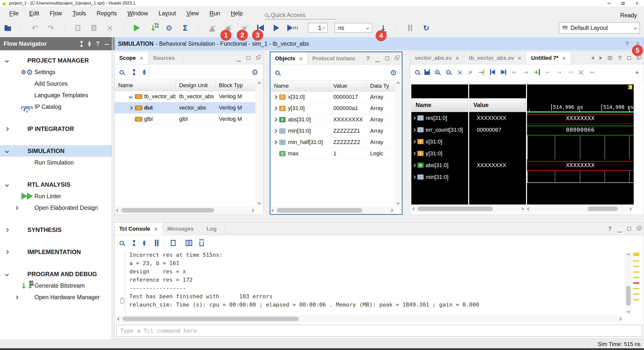 This screenshot has width=644, height=350. What do you see at coordinates (426, 28) in the screenshot?
I see `relaunch-simulation-icon` at bounding box center [426, 28].